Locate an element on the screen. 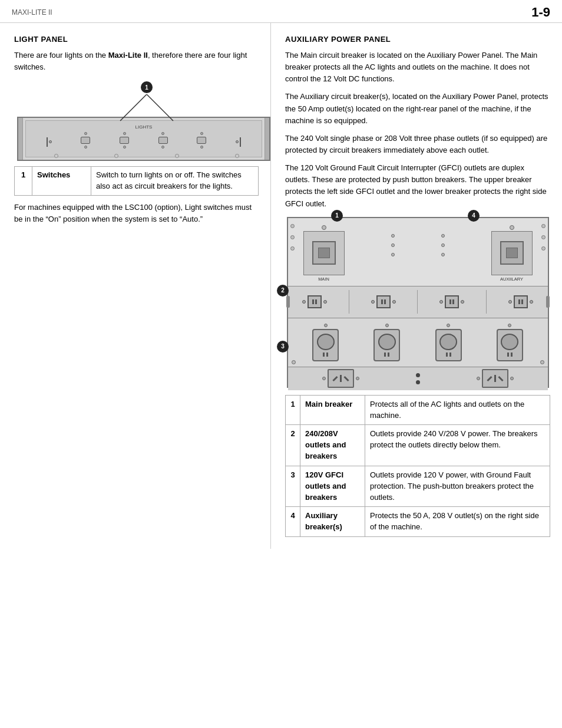 Image resolution: width=562 pixels, height=728 pixels. aux-row-2-name: 240/208V outlets and breakers is located at coordinates (333, 446).